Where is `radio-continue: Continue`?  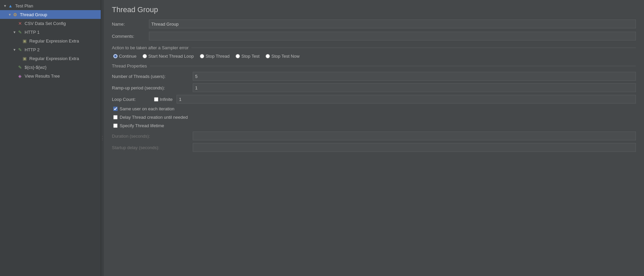
radio-continue: Continue is located at coordinates (125, 56).